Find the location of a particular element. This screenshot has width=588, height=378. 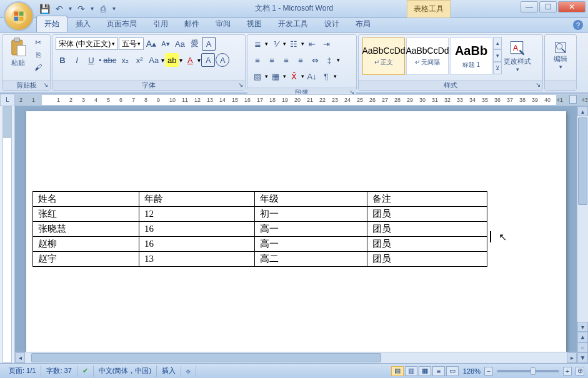

qat-customize-icon: ▾ is located at coordinates (114, 9).